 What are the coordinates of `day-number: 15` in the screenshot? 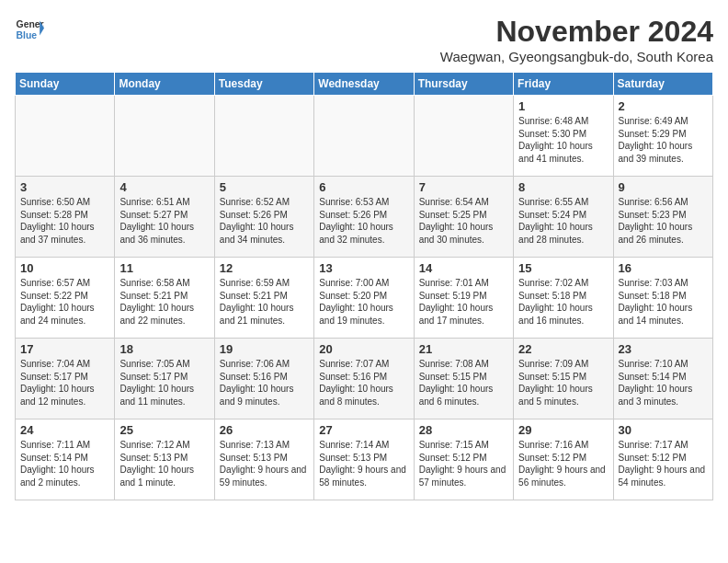 It's located at (563, 269).